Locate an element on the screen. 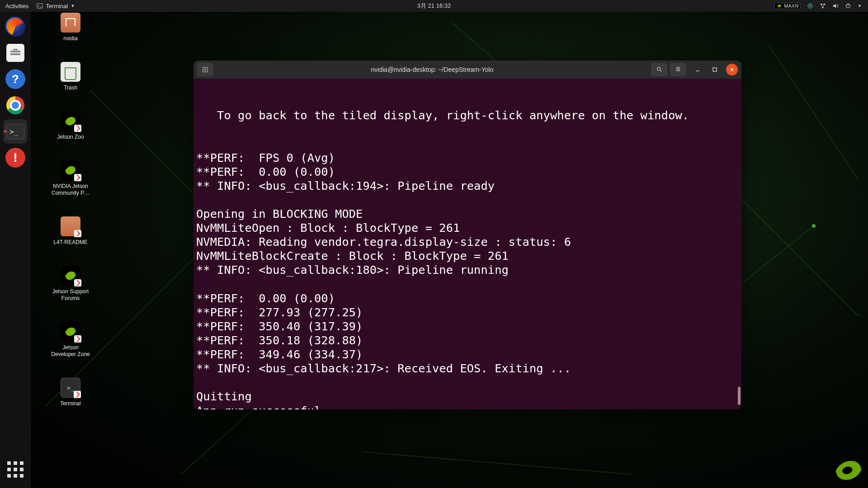  terminal-line: Quitting is located at coordinates (467, 397).